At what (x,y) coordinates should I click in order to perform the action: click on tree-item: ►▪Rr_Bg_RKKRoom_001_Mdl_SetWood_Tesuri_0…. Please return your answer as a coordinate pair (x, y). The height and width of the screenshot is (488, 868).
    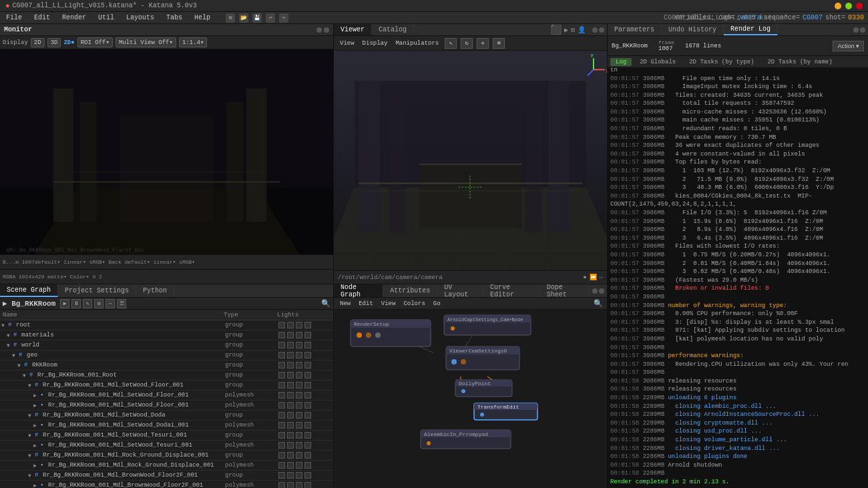
    Looking at the image, I should click on (167, 446).